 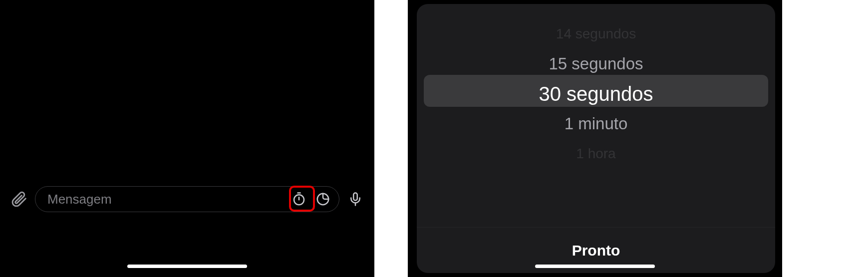 I want to click on panel-divider, so click(x=391, y=139).